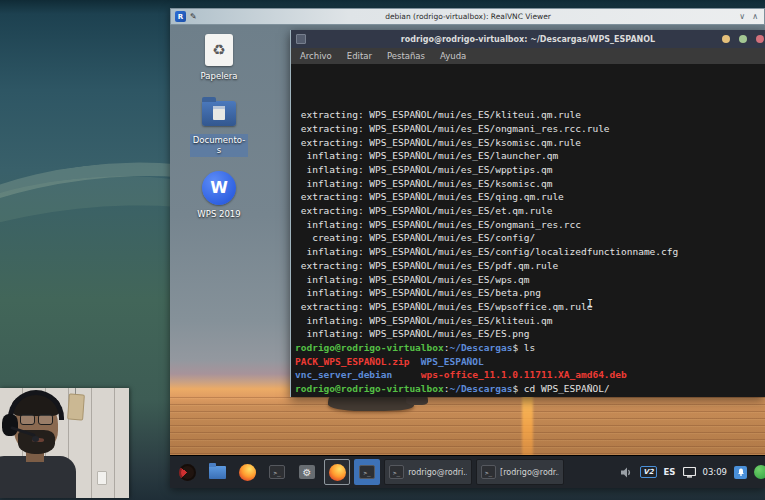 Image resolution: width=765 pixels, height=500 pixels. Describe the element at coordinates (530, 396) in the screenshot. I see `terminal-line: rodrigo@rodrigo-virtualbox:~/Descargas/W…` at that location.